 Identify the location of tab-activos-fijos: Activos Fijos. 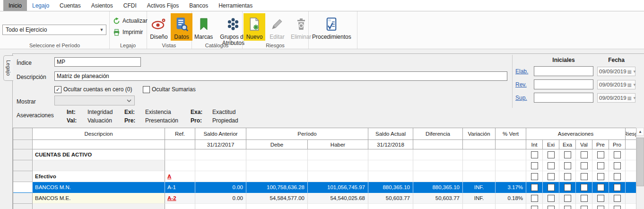
(163, 6).